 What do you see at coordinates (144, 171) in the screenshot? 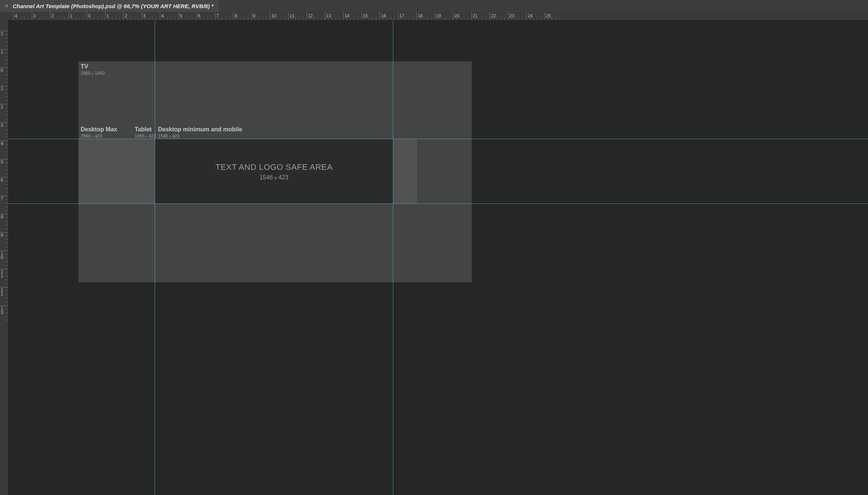
I see `tablet-region` at bounding box center [144, 171].